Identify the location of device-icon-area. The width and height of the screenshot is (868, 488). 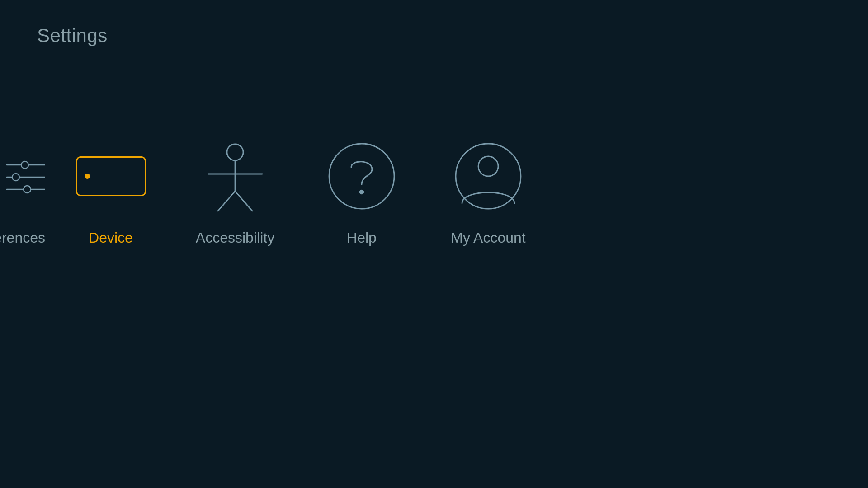
(111, 176).